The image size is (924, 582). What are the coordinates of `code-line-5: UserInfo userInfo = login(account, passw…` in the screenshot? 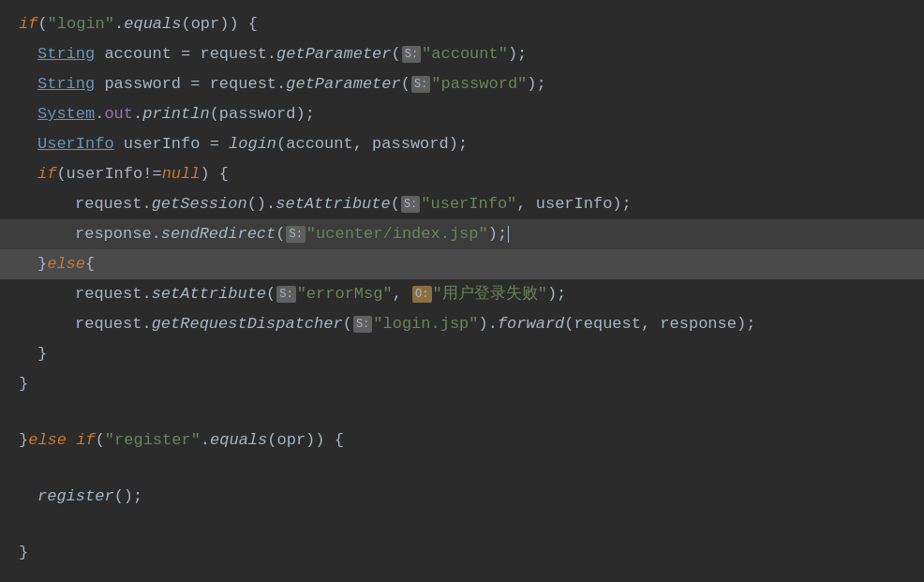 It's located at (462, 144).